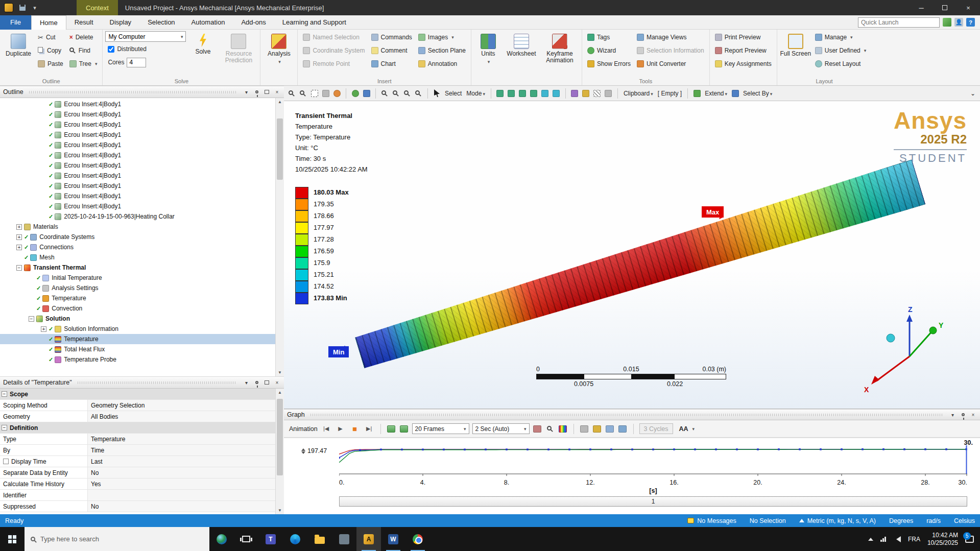  Describe the element at coordinates (551, 429) in the screenshot. I see `zoom-graph-icon` at that location.